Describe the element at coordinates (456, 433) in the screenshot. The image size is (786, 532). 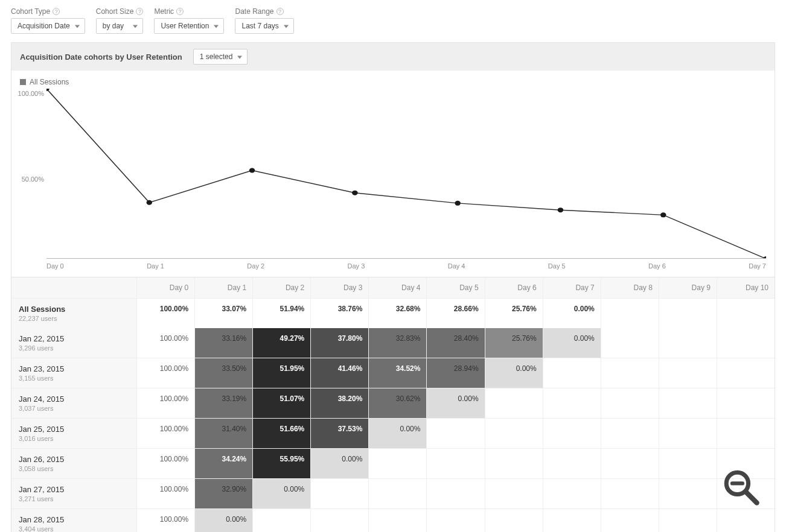
I see `row-cells: 100.00%31.40%51.66%37.53%0.00%` at that location.